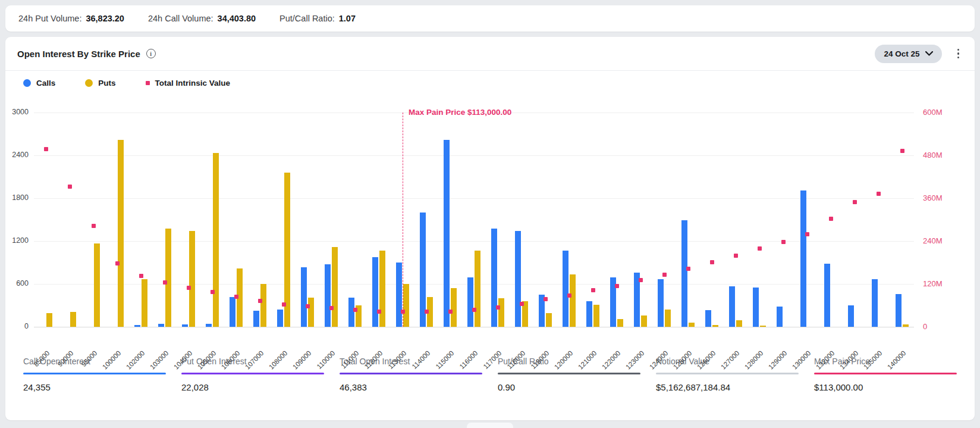 This screenshot has height=428, width=980. What do you see at coordinates (188, 83) in the screenshot?
I see `legend-item-intrinsic-value: Total Intrinsic Value` at bounding box center [188, 83].